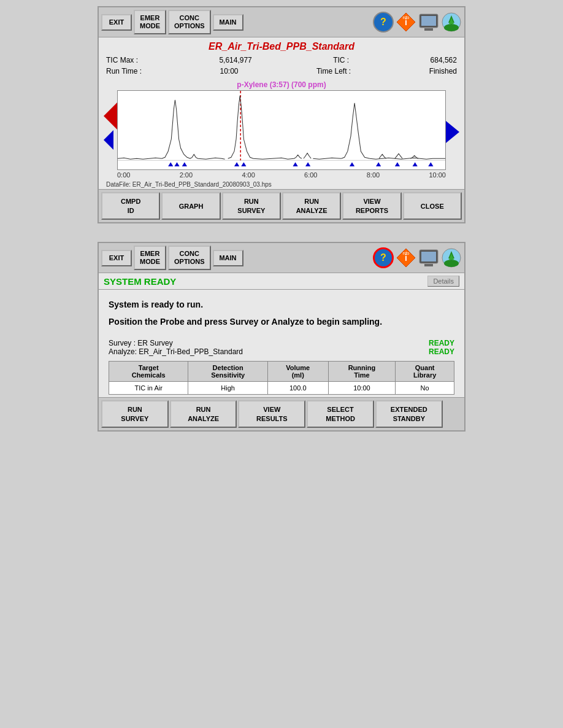 Image resolution: width=563 pixels, height=728 pixels. Describe the element at coordinates (148, 372) in the screenshot. I see `col-target: TargetChemicals` at that location.